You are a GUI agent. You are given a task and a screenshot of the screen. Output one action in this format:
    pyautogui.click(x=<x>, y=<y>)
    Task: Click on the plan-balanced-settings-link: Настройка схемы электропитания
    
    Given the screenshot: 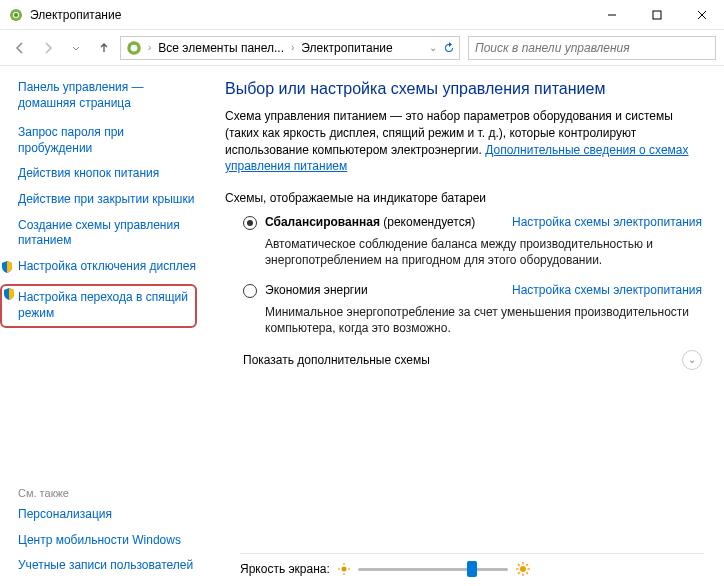 What is the action you would take?
    pyautogui.click(x=607, y=222)
    